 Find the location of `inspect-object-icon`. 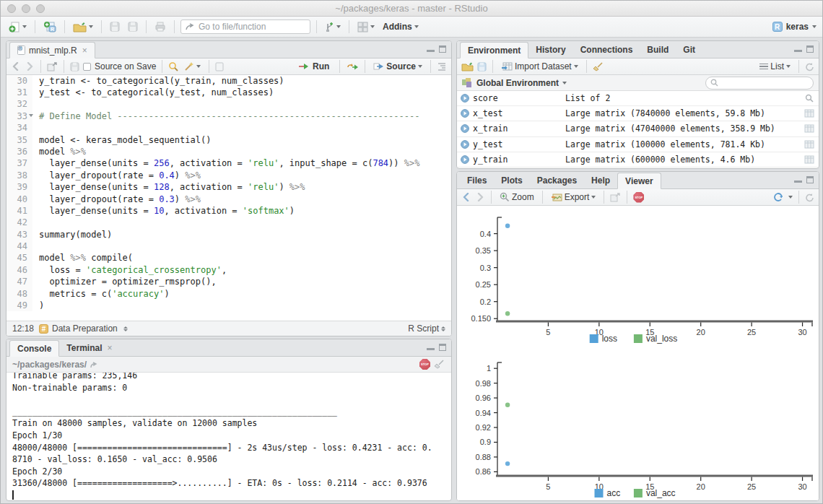

inspect-object-icon is located at coordinates (810, 98).